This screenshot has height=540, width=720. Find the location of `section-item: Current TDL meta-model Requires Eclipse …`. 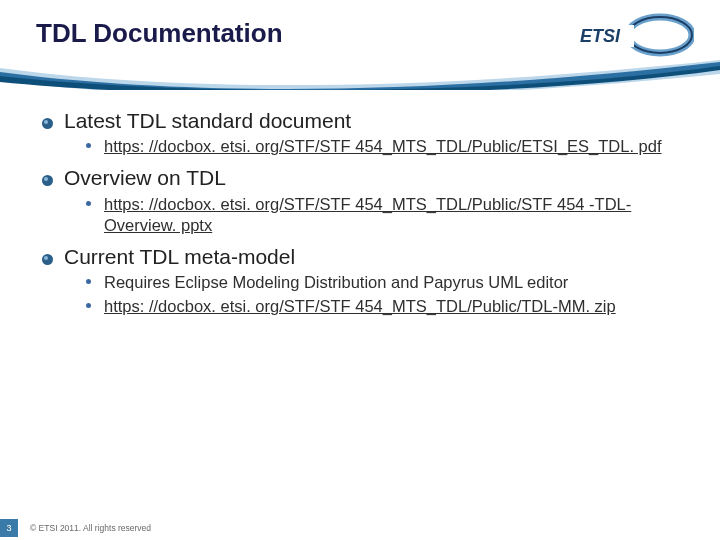

section-item: Current TDL meta-model Requires Eclipse … is located at coordinates (365, 280).